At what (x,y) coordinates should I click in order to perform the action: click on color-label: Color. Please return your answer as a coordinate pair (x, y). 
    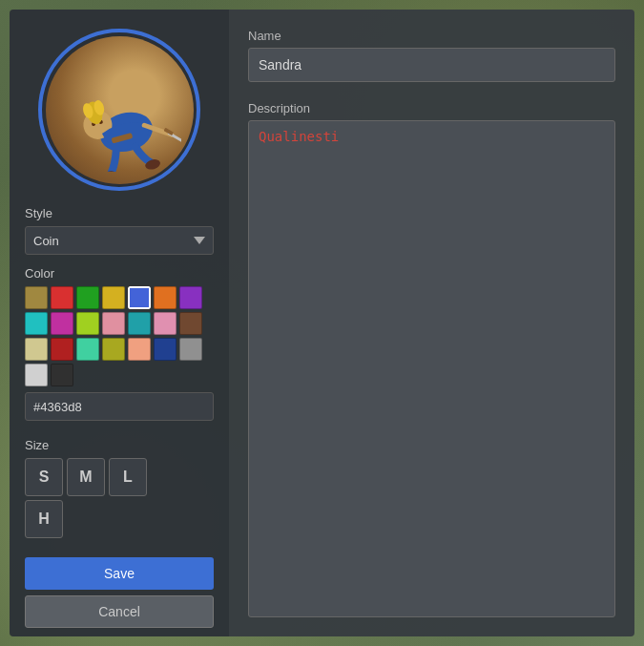
    Looking at the image, I should click on (119, 273).